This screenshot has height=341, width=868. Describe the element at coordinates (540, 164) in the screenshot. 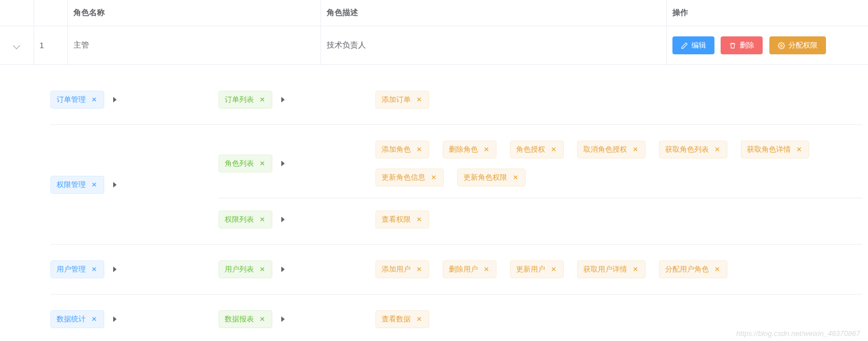

I see `permission-level2-row: 角色列表✕添加角色✕删除角色✕角色授权✕取消角色授权✕获取角色列表✕获取角色详情…` at that location.